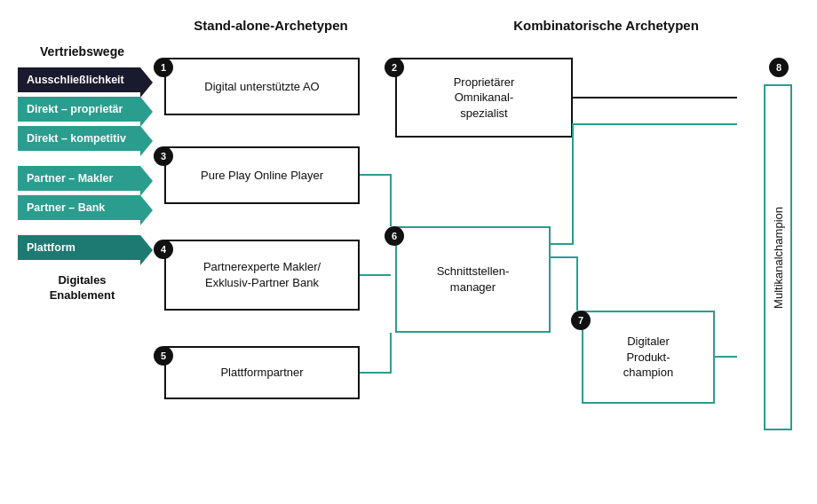  What do you see at coordinates (778, 257) in the screenshot?
I see `multikanal-label: Multikanalchampion` at bounding box center [778, 257].